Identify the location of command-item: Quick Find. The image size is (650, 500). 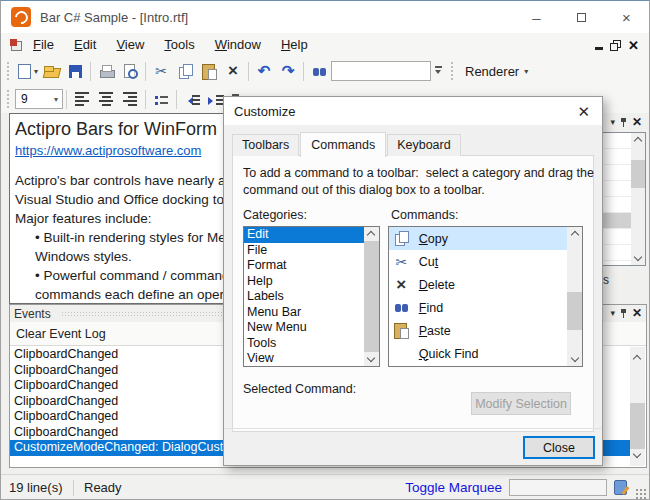
(478, 354).